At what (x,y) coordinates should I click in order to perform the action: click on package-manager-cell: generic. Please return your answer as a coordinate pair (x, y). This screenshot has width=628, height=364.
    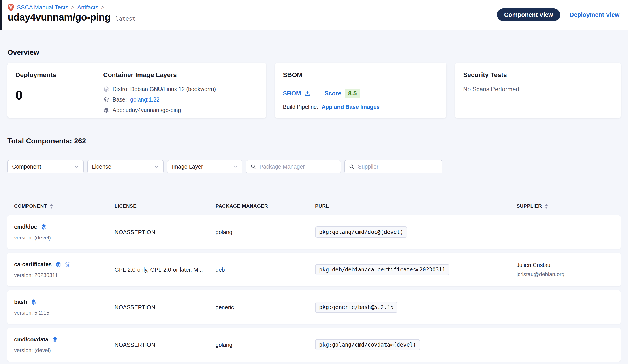
    Looking at the image, I should click on (265, 307).